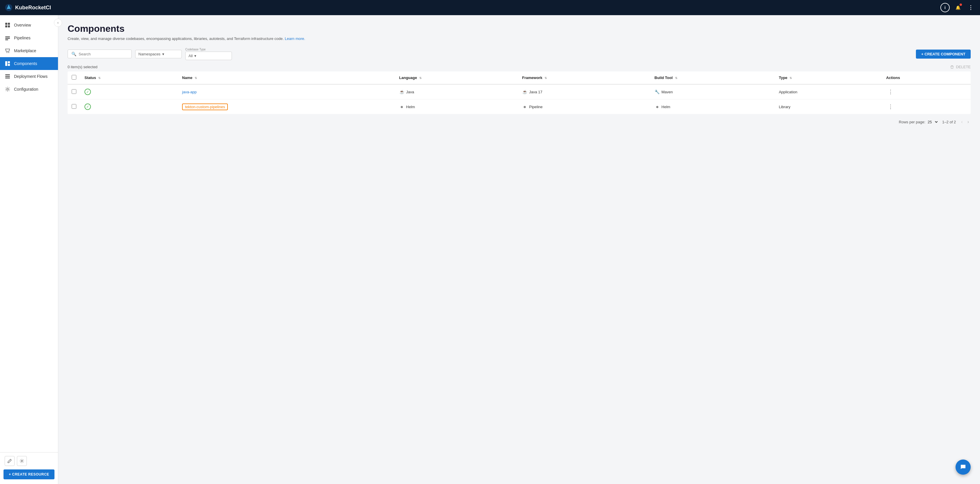  I want to click on selected-count: 0 item(s) selected, so click(83, 67).